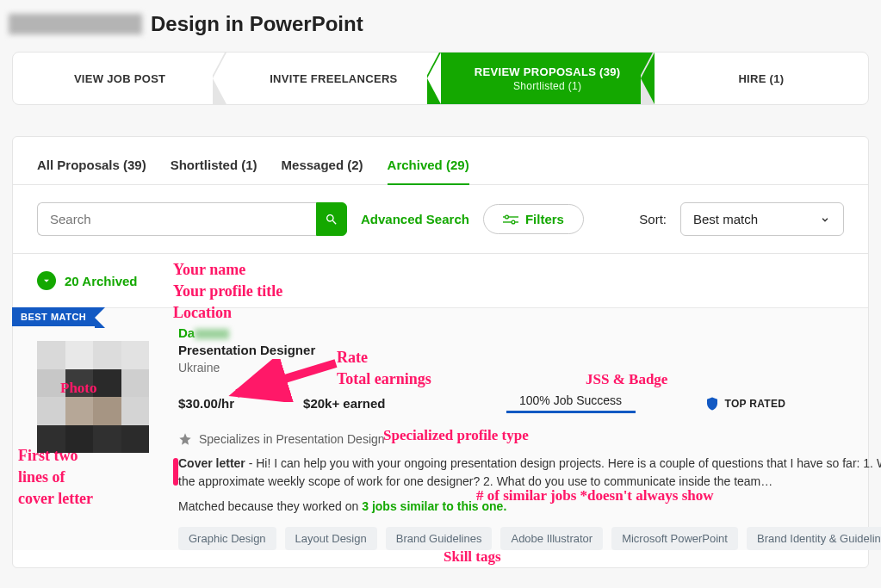 The height and width of the screenshot is (588, 881). I want to click on total-earned: $20k+ earned, so click(344, 403).